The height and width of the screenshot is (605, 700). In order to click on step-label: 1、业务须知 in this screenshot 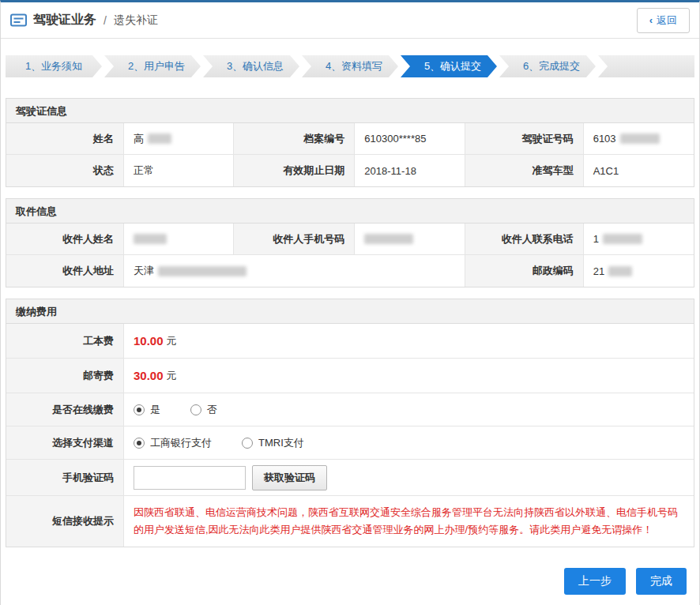, I will do `click(54, 66)`.